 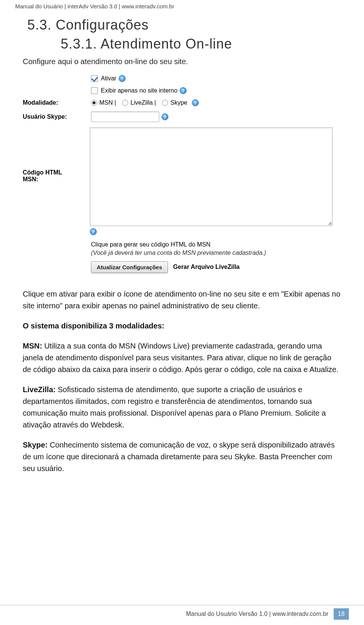 I want to click on modalidade-msn-label: MSN |, so click(x=108, y=103).